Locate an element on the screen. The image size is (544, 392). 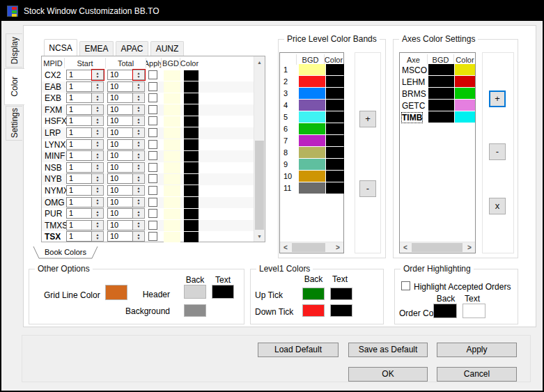
tab-color: Color is located at coordinates (14, 86).